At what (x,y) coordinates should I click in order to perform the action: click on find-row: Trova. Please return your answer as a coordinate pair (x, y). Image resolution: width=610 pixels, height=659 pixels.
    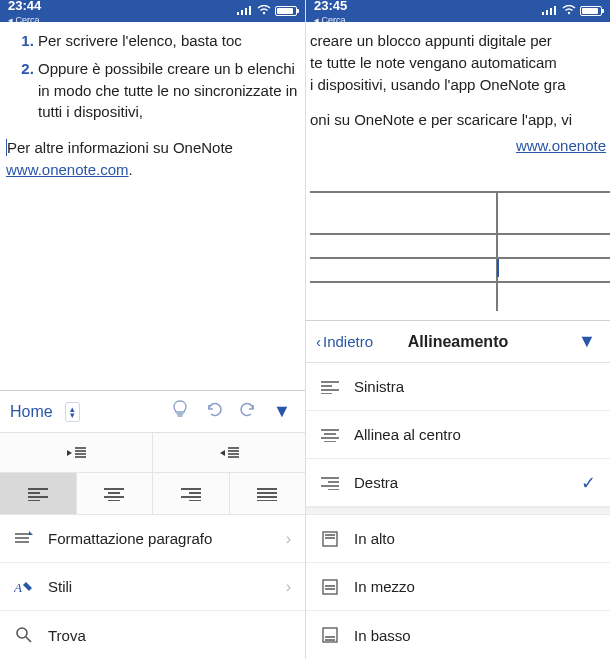
    Looking at the image, I should click on (152, 635).